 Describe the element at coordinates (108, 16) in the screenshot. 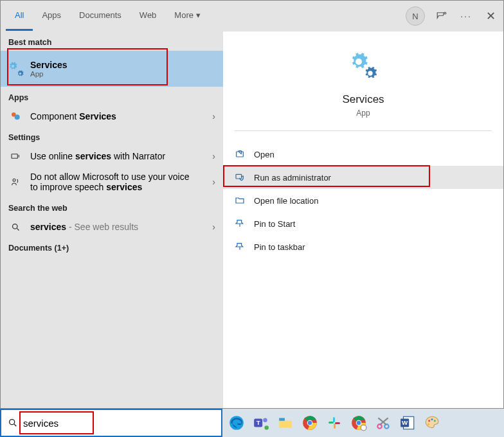

I see `filter-tabs: All Apps Documents Web More ▾` at that location.